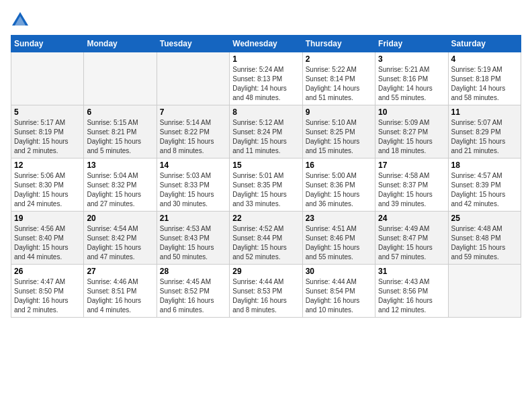 The width and height of the screenshot is (532, 411). What do you see at coordinates (47, 296) in the screenshot?
I see `day-info: Sunrise: 4:47 AMSunset: 8:50 PMDaylight:…` at bounding box center [47, 296].